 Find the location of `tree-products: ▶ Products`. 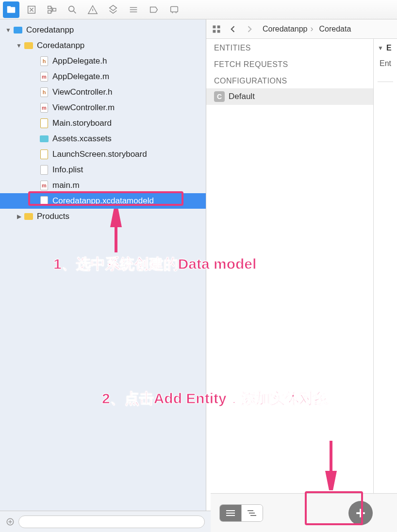

tree-products: ▶ Products is located at coordinates (103, 216).